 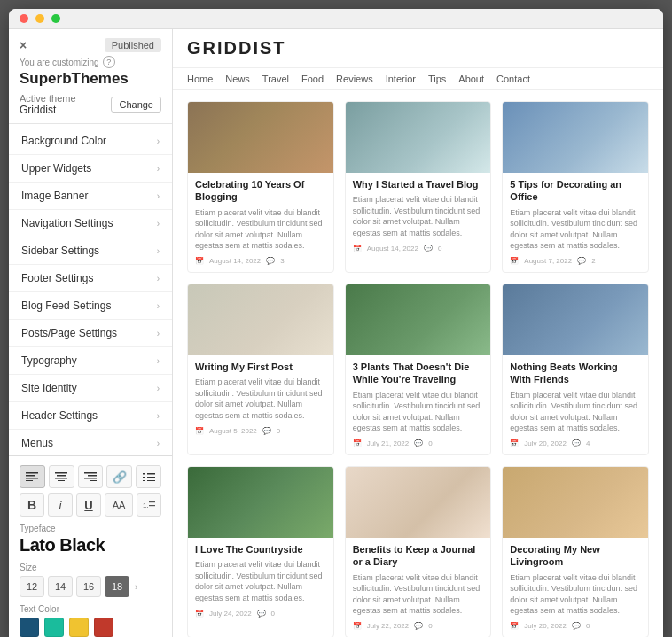 What do you see at coordinates (29, 627) in the screenshot?
I see `color-swatch-blue` at bounding box center [29, 627].